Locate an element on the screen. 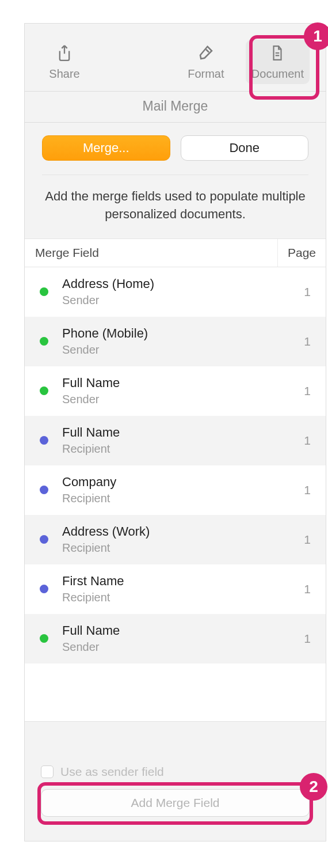 The width and height of the screenshot is (328, 868). table-header: Merge Field Page is located at coordinates (175, 253).